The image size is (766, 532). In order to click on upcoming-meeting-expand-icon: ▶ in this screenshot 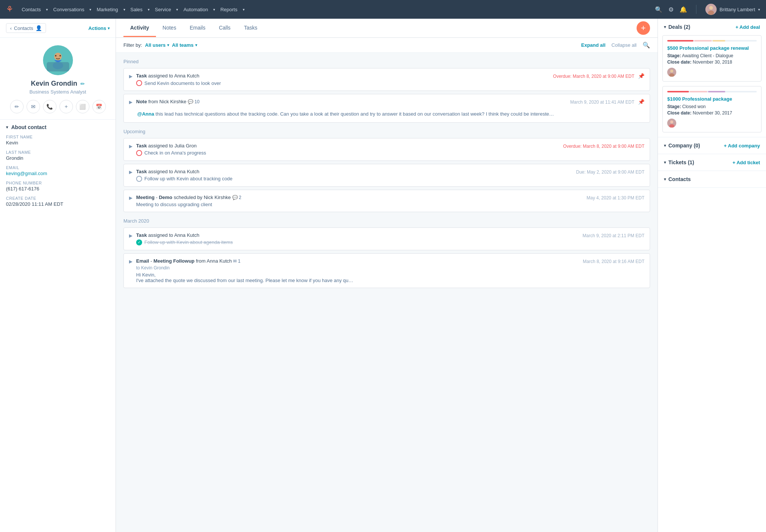, I will do `click(131, 198)`.